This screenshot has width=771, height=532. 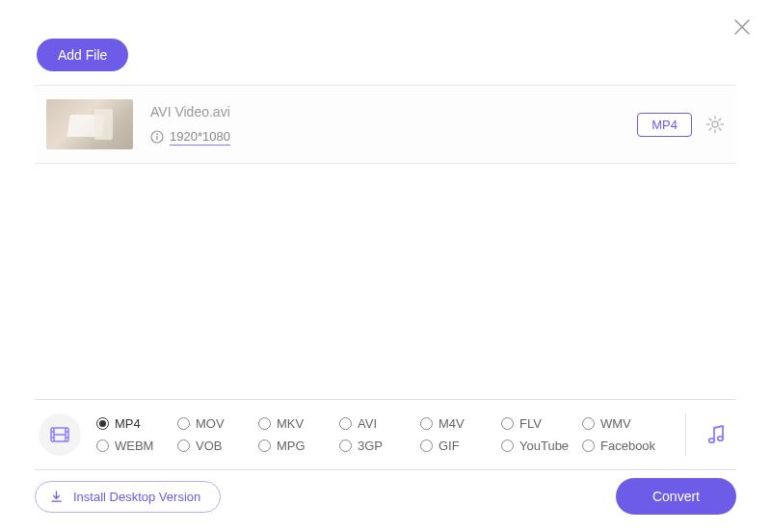 I want to click on format-label: MPG, so click(x=291, y=445).